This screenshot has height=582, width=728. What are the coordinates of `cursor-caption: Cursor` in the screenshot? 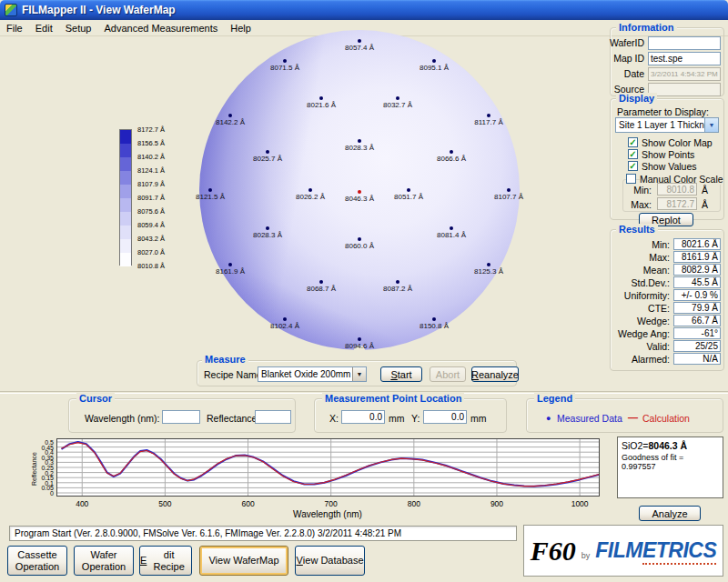 It's located at (96, 398).